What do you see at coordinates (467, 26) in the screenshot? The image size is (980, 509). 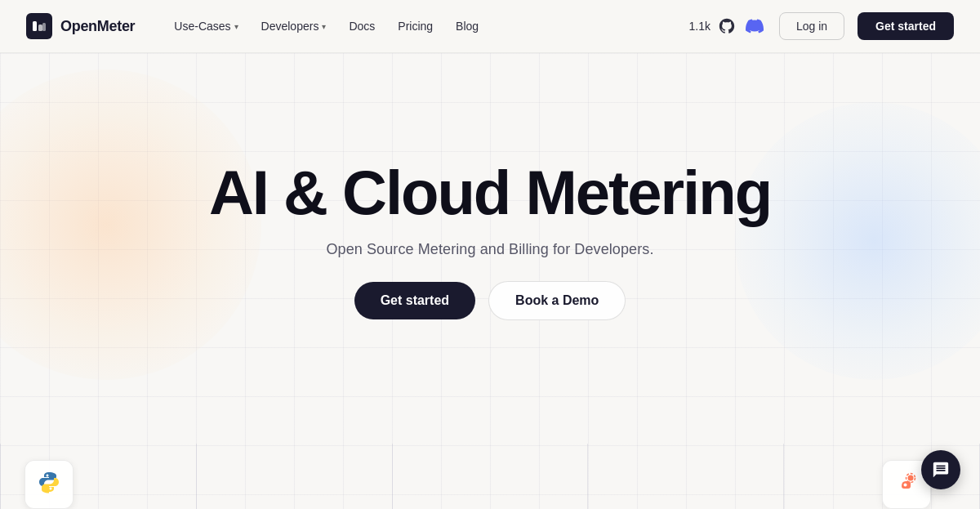 I see `nav-blog: Blog` at bounding box center [467, 26].